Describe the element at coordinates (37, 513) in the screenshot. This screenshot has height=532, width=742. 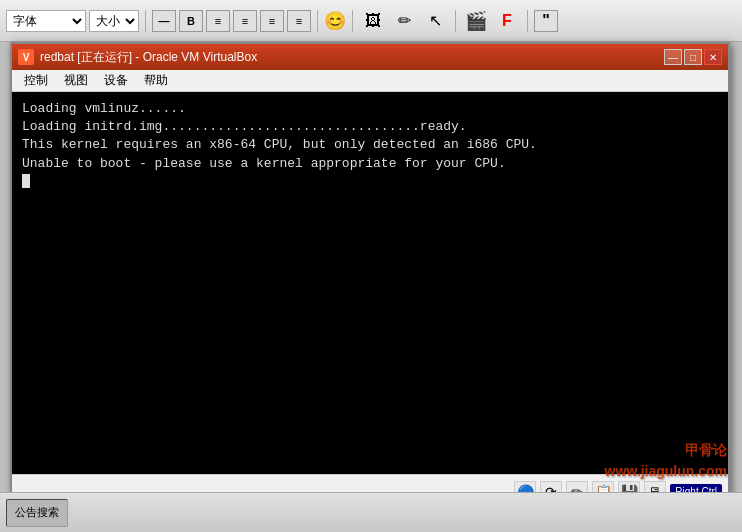
I see `taskbar-item-search: 公告搜索` at that location.